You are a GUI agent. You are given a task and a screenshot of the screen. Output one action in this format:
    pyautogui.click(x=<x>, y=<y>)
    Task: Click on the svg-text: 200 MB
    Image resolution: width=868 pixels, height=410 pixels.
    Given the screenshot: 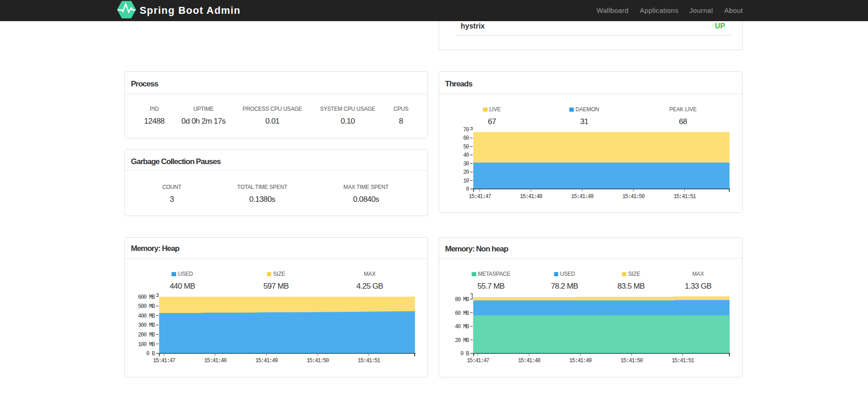 What is the action you would take?
    pyautogui.click(x=146, y=335)
    